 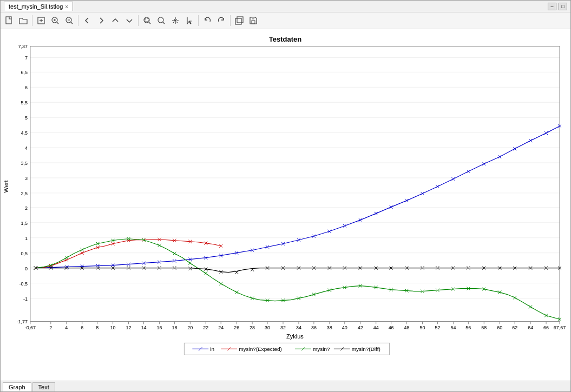 I want to click on svg-text: 2, so click(x=26, y=208).